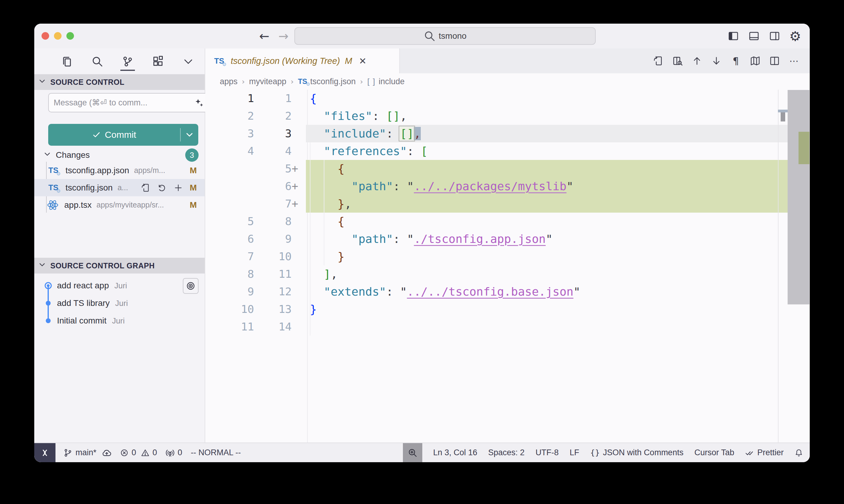 The image size is (844, 504). I want to click on vertical-scrollbar, so click(798, 197).